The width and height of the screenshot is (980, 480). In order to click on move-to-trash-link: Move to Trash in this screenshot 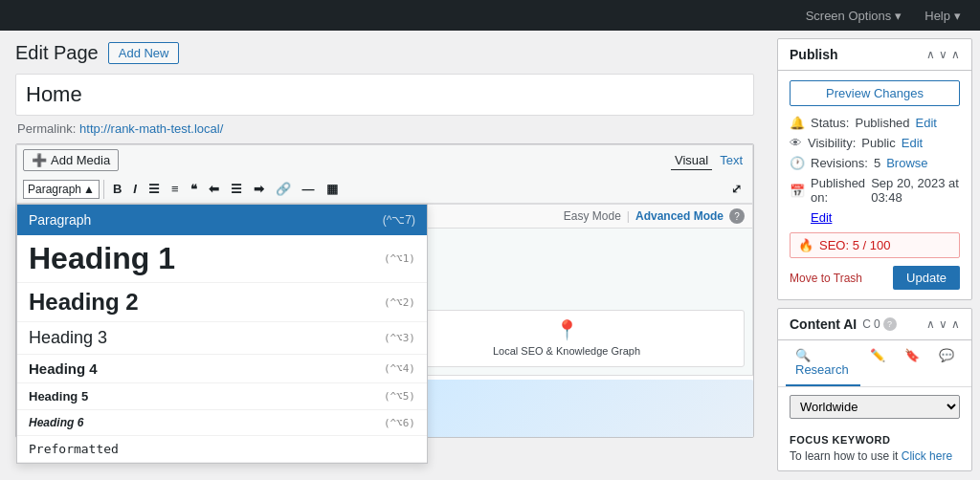, I will do `click(826, 278)`.